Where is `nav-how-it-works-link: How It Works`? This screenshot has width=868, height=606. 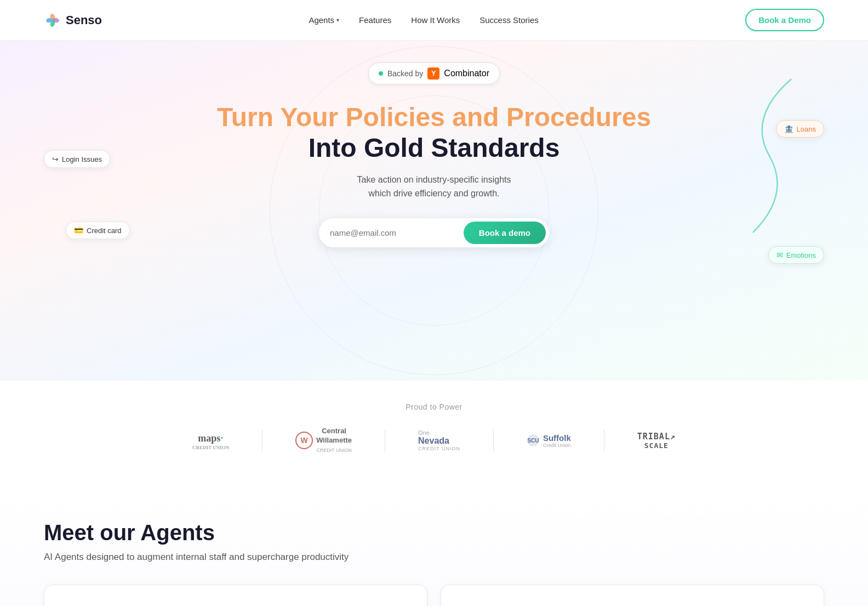
nav-how-it-works-link: How It Works is located at coordinates (435, 20).